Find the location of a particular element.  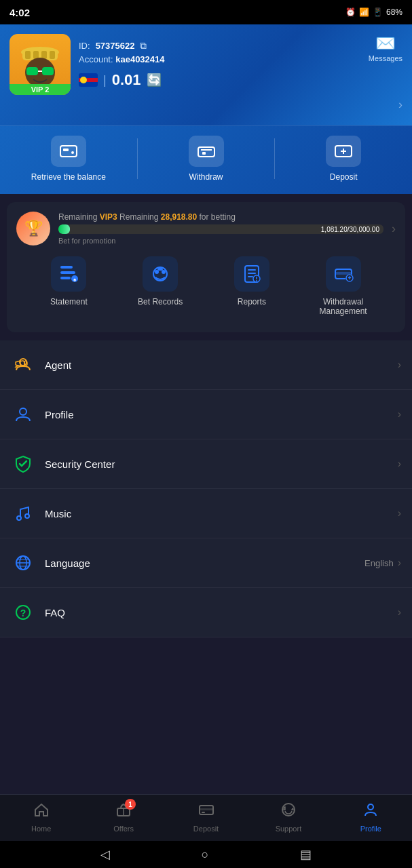

account-label: Account: is located at coordinates (96, 60).